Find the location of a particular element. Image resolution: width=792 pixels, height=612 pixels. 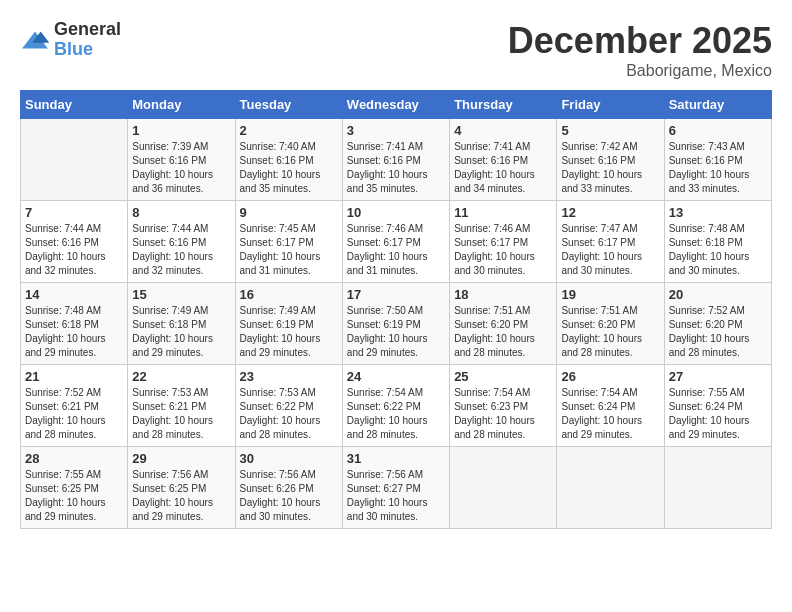

calendar-cell: 21Sunrise: 7:52 AM Sunset: 6:21 PM Dayli… is located at coordinates (74, 406).